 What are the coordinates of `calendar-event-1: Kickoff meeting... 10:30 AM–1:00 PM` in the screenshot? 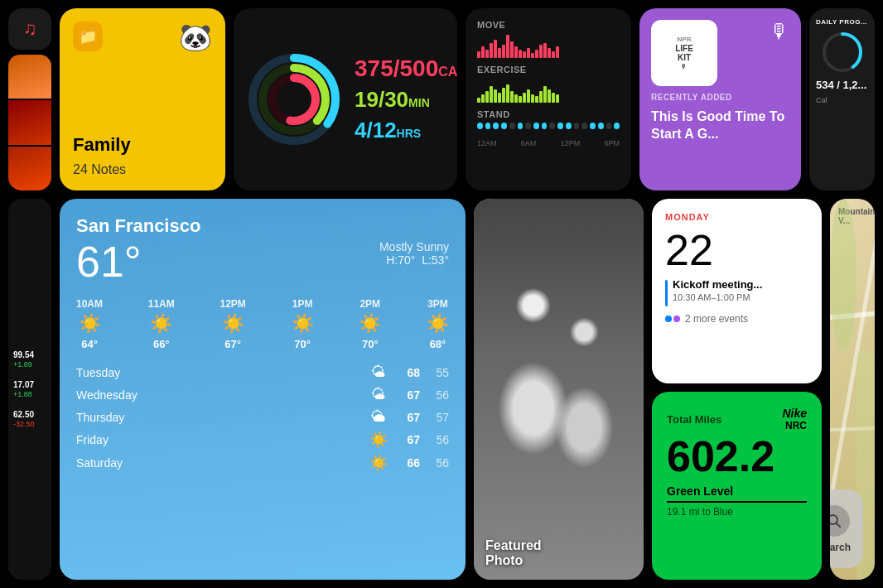 It's located at (737, 292).